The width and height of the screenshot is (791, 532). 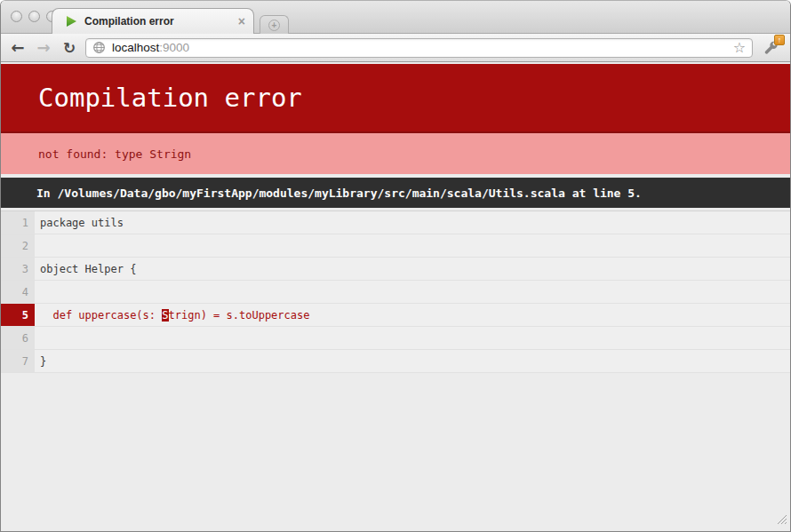 What do you see at coordinates (396, 246) in the screenshot?
I see `code-line: 2` at bounding box center [396, 246].